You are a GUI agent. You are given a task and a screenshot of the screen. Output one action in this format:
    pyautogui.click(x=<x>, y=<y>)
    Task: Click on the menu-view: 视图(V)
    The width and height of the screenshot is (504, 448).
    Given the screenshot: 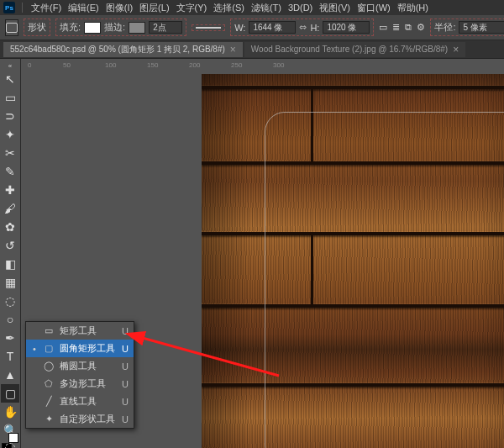 What is the action you would take?
    pyautogui.click(x=334, y=8)
    